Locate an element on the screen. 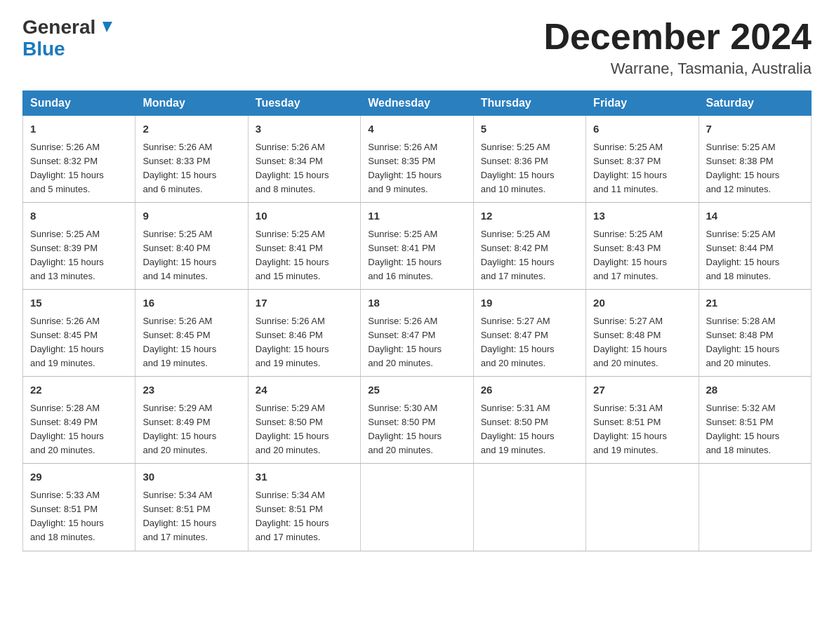  calendar-cell: 27Sunrise: 5:31 AMSunset: 8:51 PMDayligh… is located at coordinates (642, 420).